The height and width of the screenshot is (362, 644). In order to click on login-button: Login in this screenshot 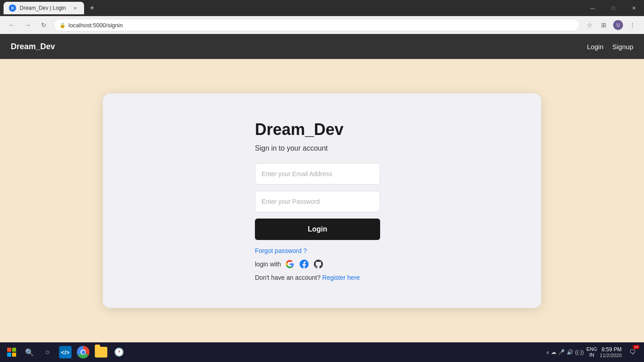, I will do `click(318, 229)`.